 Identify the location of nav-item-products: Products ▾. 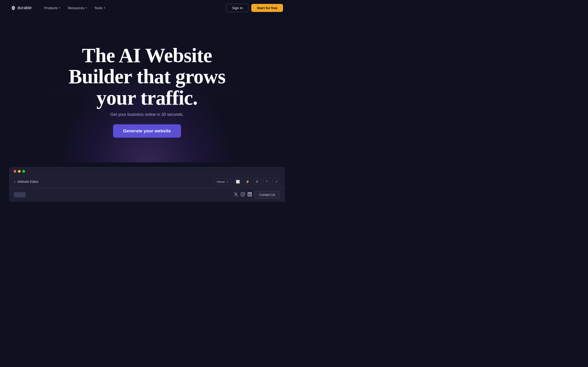
(52, 8).